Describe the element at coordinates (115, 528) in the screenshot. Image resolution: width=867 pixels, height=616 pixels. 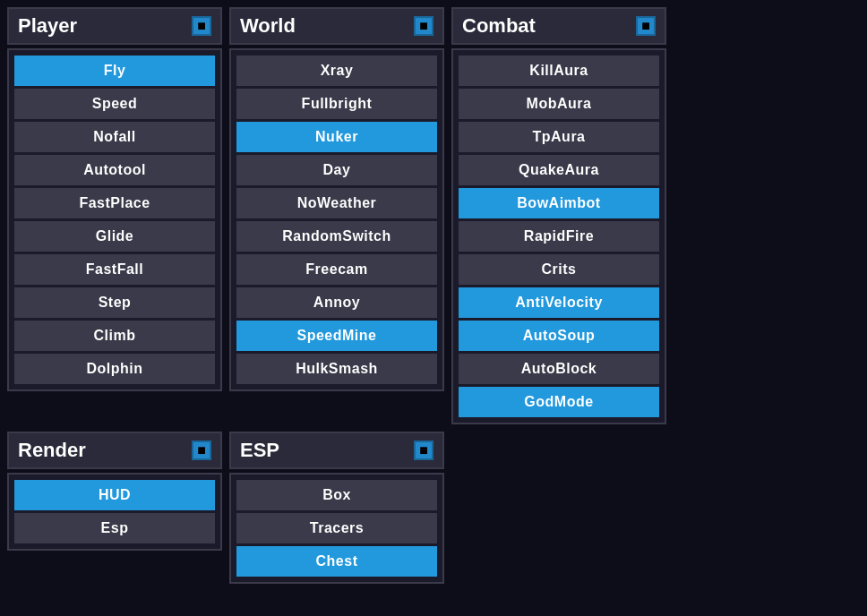
I see `render-btn-esp: Esp` at that location.